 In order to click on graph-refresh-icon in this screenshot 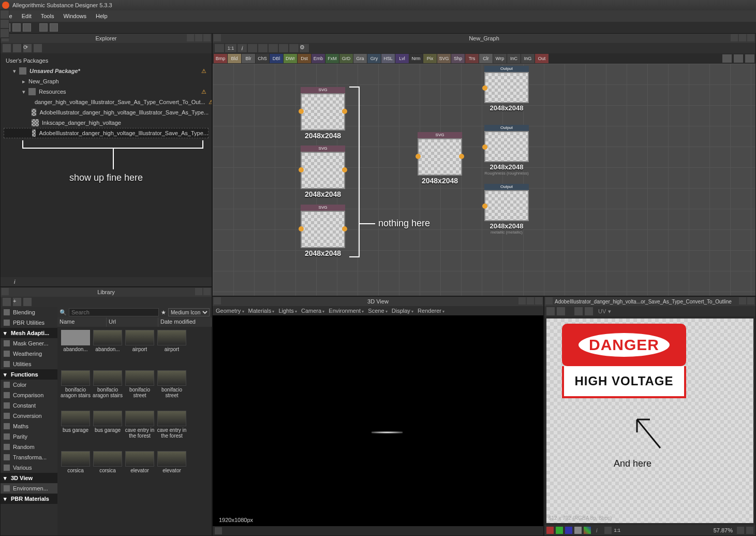, I will do `click(284, 48)`.